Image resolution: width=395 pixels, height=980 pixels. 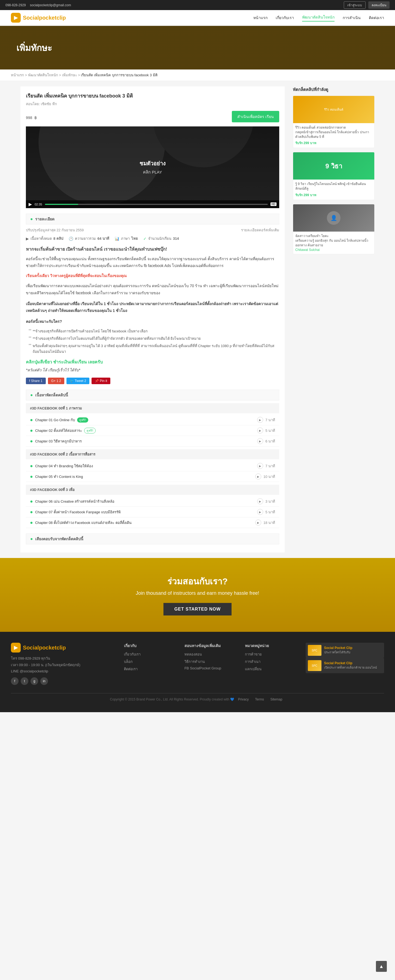 I want to click on breadcrumb-level2: เพิ่มทักษะ, so click(x=70, y=75).